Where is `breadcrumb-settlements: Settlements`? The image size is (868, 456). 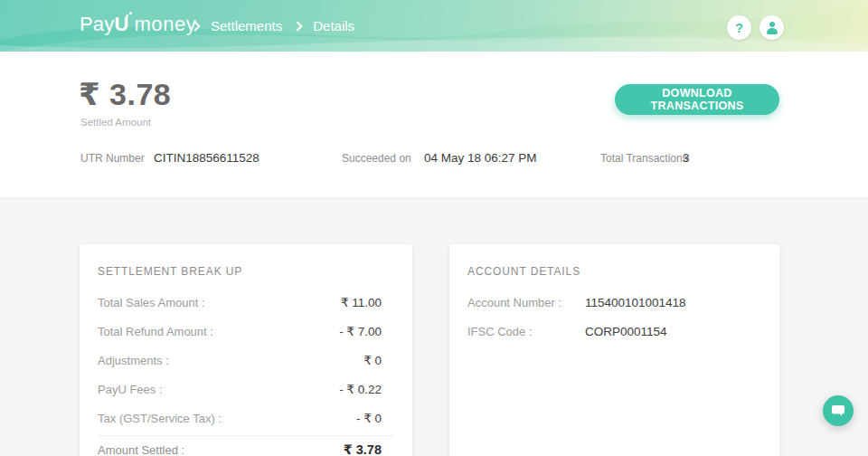 breadcrumb-settlements: Settlements is located at coordinates (246, 25).